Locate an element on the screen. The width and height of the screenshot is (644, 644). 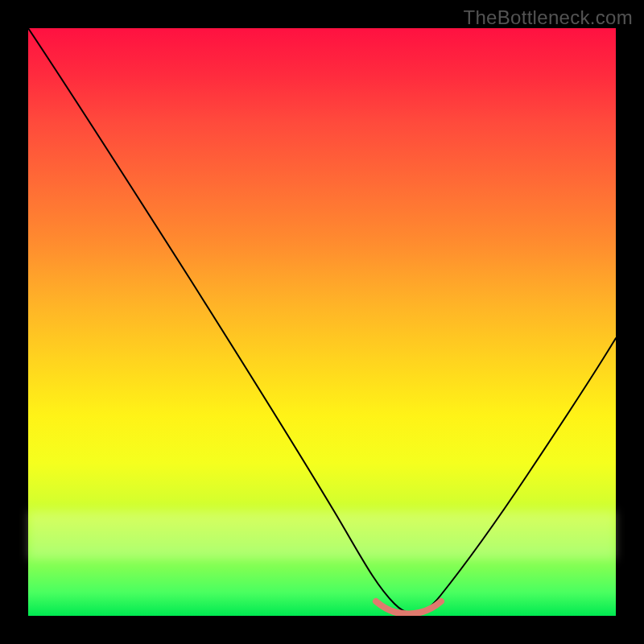
watermark-text: TheBottleneck.com is located at coordinates (547, 18).